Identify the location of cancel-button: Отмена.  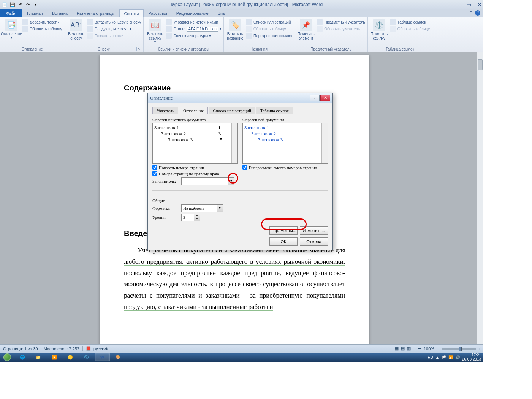
(314, 242).